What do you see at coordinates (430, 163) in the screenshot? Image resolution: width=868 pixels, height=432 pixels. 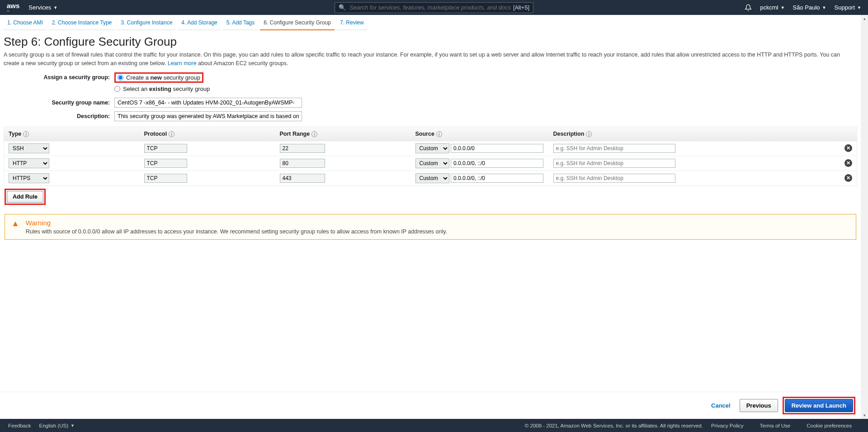 I see `table-row: HTTPCustom ✕` at bounding box center [430, 163].